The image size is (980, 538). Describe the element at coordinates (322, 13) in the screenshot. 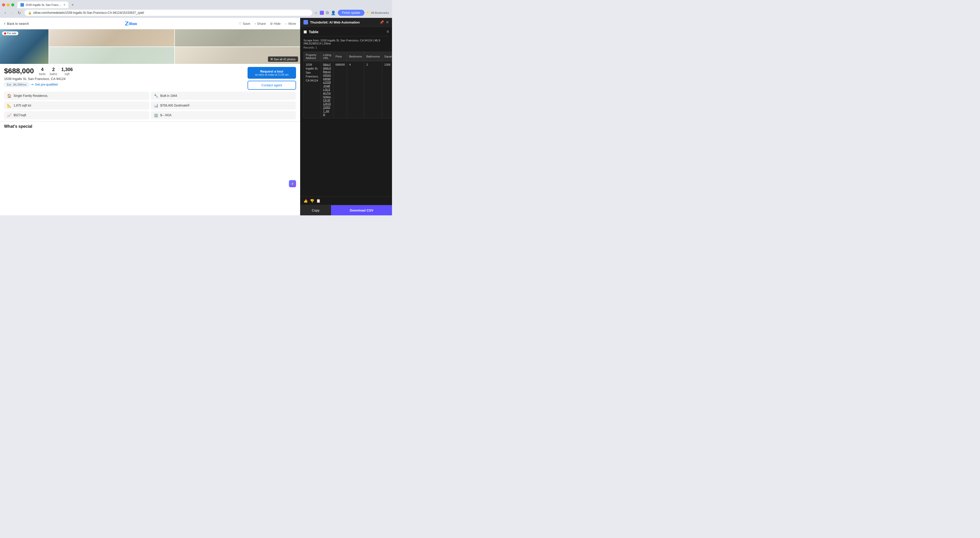

I see `thunderbit-toolbar-icon` at that location.